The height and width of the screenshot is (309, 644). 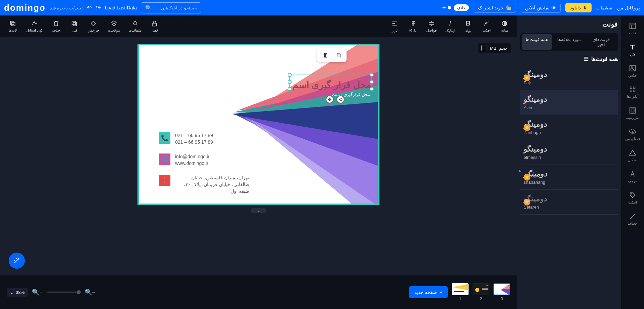 I want to click on size-badge: حجم MB, so click(x=495, y=48).